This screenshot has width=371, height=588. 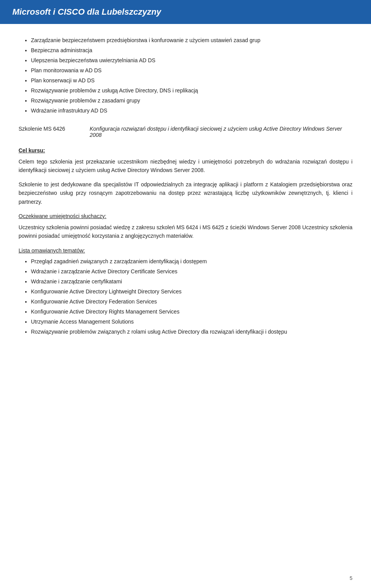 I want to click on page-title: Microsoft i CISCO dla Lubelszczyzny, so click(x=186, y=12).